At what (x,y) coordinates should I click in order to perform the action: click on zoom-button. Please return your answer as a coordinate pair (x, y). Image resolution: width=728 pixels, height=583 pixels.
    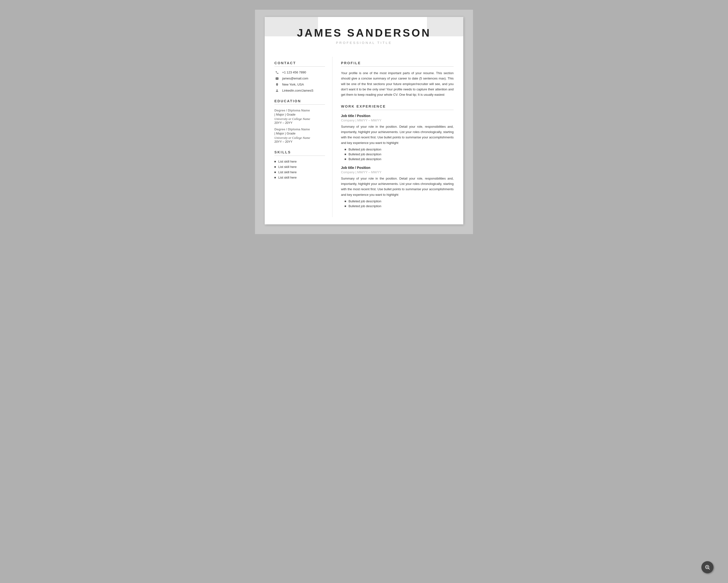
    Looking at the image, I should click on (707, 567).